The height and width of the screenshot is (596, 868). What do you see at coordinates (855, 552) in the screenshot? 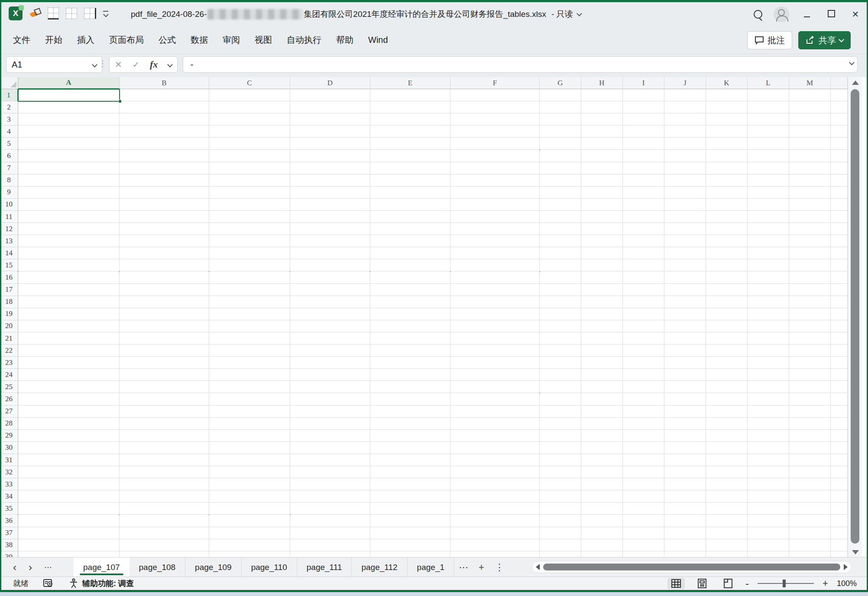
I see `scroll-down-icon` at bounding box center [855, 552].